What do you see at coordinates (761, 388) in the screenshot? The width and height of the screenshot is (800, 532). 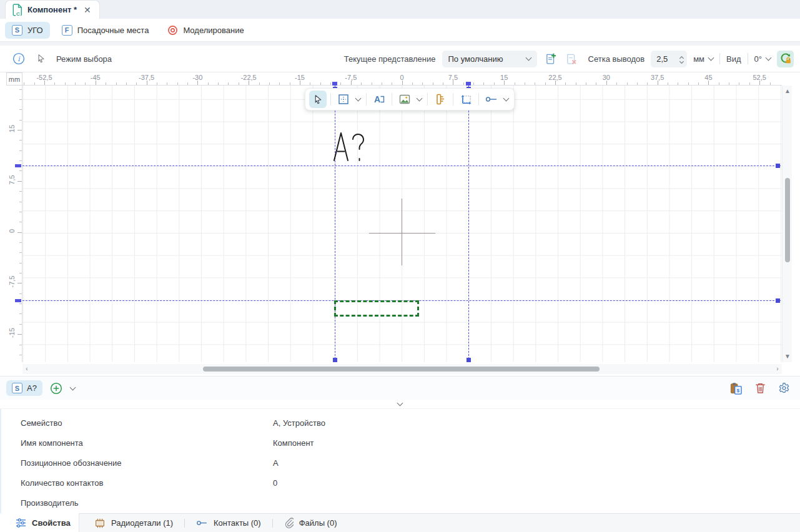 I see `delete-symbol-trash-icon` at bounding box center [761, 388].